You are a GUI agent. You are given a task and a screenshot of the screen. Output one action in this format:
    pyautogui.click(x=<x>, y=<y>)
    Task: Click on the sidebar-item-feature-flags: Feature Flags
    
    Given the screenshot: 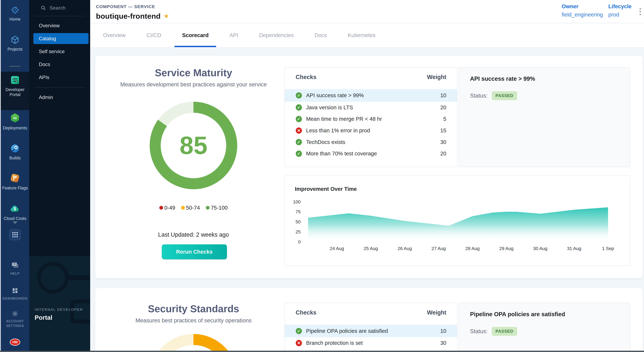 What is the action you would take?
    pyautogui.click(x=15, y=182)
    